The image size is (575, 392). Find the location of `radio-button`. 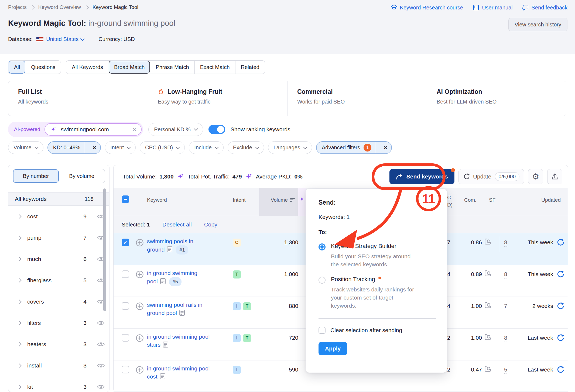

radio-button is located at coordinates (322, 280).